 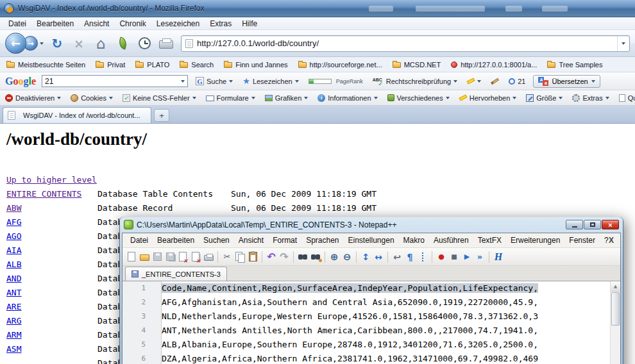 What do you see at coordinates (159, 98) in the screenshot?
I see `webdev-css: ✓Keine CSS-Fehler` at bounding box center [159, 98].